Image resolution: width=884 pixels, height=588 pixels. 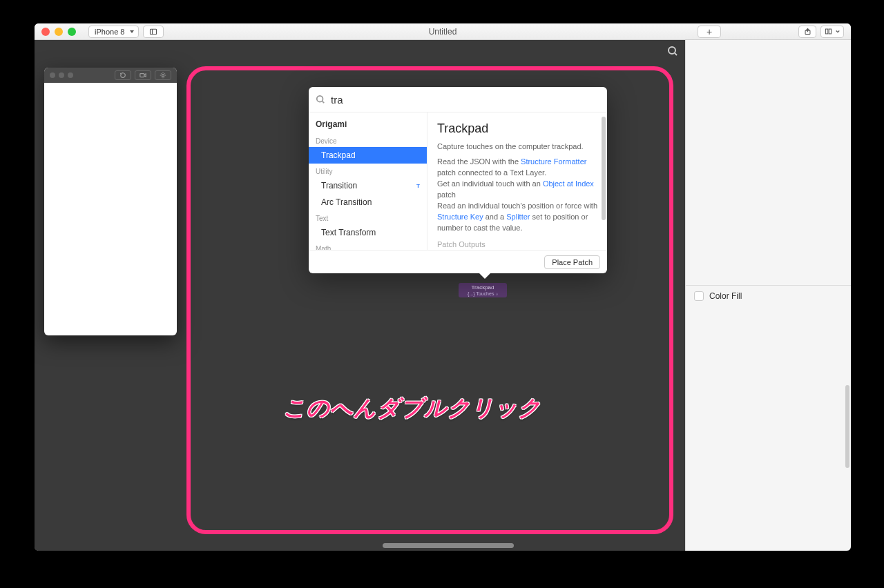 What do you see at coordinates (110, 202) in the screenshot?
I see `viewer-window` at bounding box center [110, 202].